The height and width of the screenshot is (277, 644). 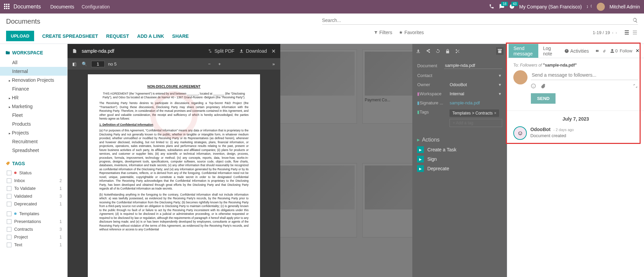 I want to click on pager-prev: ‹, so click(x=613, y=32).